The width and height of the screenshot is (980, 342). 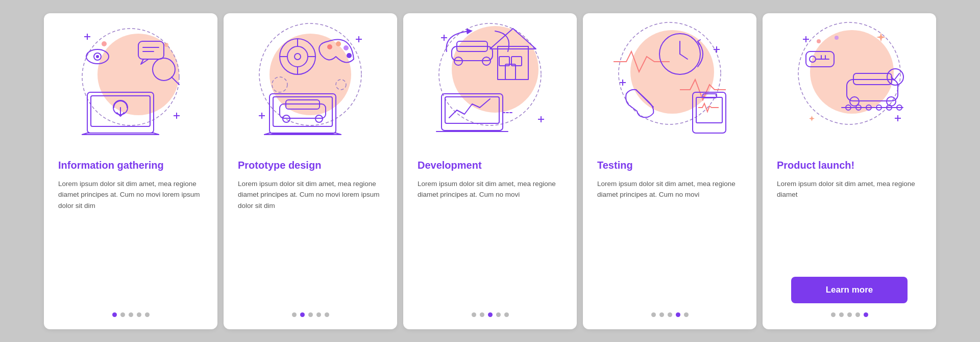 What do you see at coordinates (310, 315) in the screenshot?
I see `card-2-dots` at bounding box center [310, 315].